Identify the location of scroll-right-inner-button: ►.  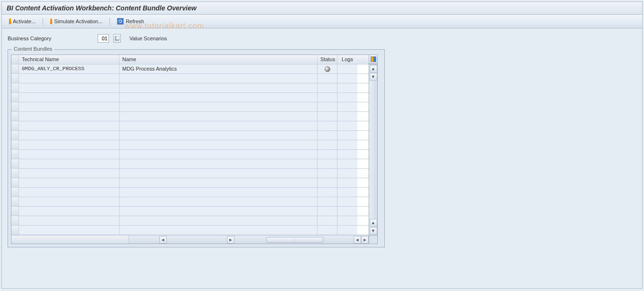
(231, 240).